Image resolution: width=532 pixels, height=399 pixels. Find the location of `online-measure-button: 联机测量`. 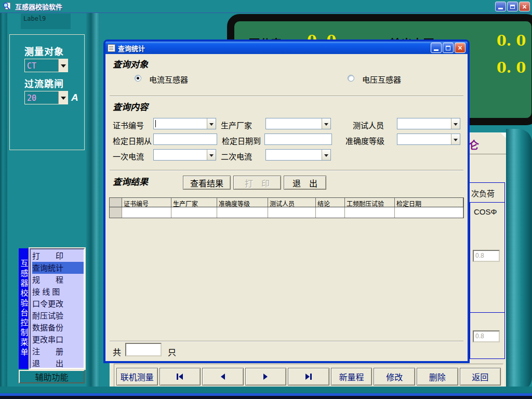

online-measure-button: 联机测量 is located at coordinates (137, 377).